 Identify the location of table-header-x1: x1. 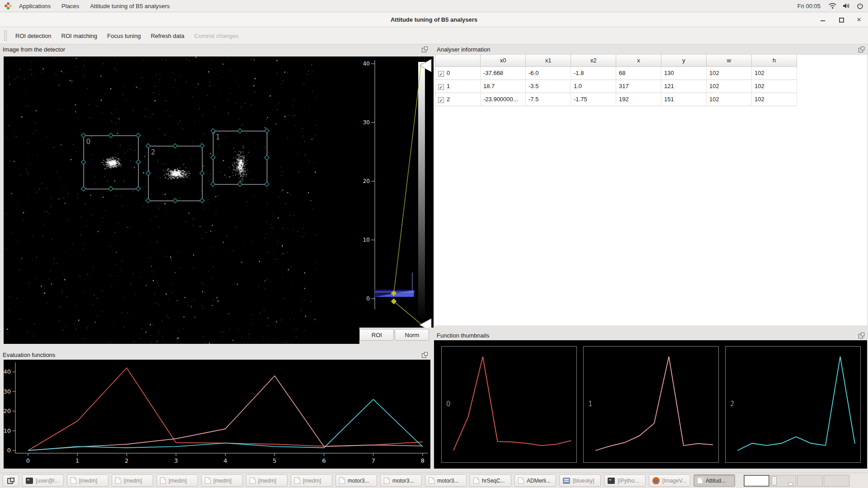
(548, 61).